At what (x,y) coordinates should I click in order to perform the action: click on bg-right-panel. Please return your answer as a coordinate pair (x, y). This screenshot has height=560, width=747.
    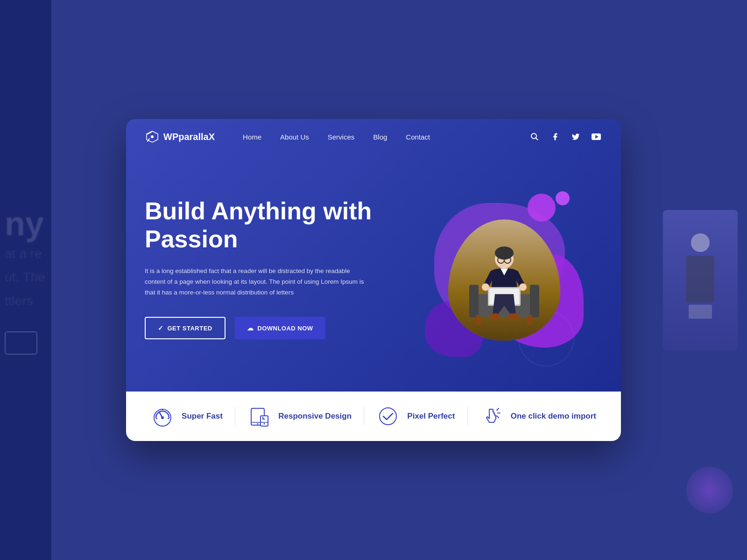
    Looking at the image, I should click on (700, 280).